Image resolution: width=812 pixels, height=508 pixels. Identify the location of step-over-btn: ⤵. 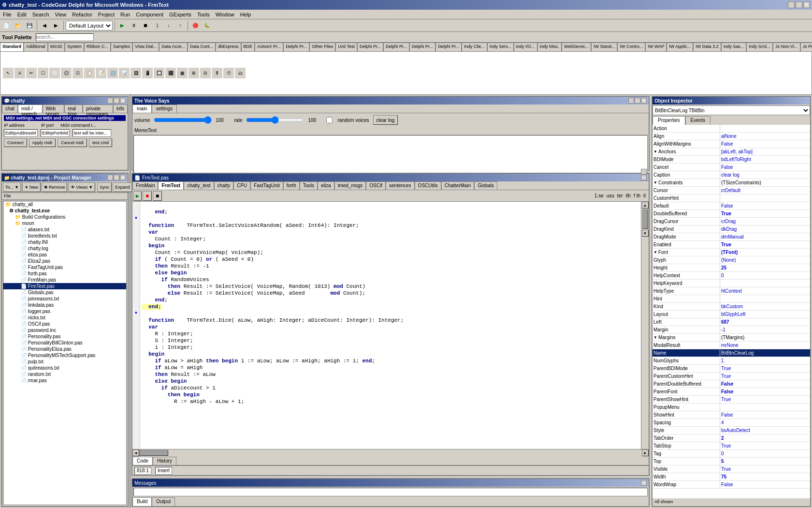
(157, 26).